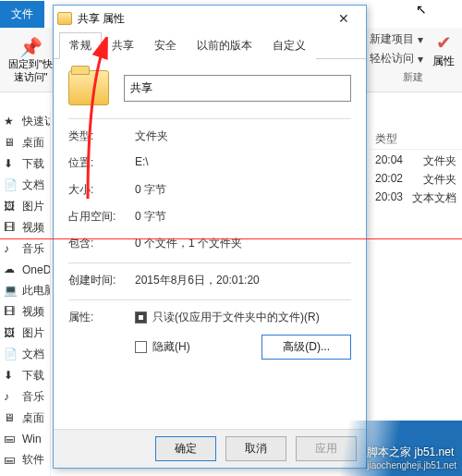 Image resolution: width=462 pixels, height=476 pixels. What do you see at coordinates (416, 140) in the screenshot?
I see `column-header-type: 类型` at bounding box center [416, 140].